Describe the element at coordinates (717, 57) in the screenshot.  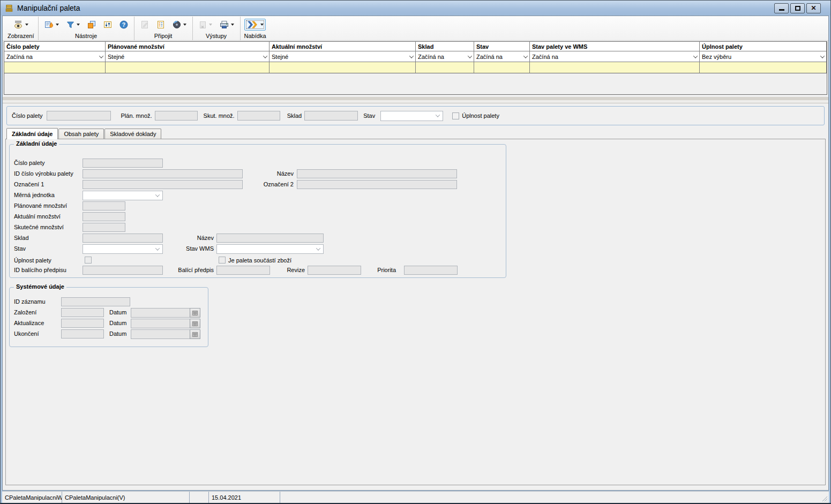
I see `operator-value: Bez výběru` at that location.